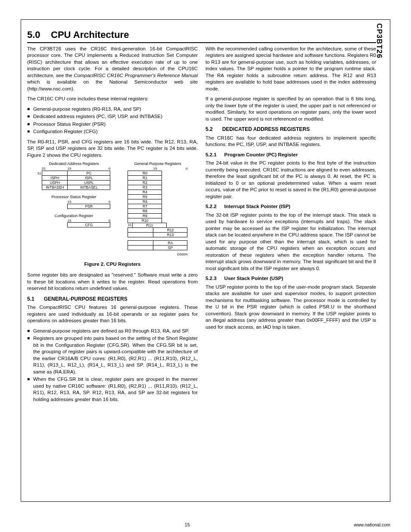 This screenshot has width=411, height=532. What do you see at coordinates (291, 155) in the screenshot?
I see `subhead-5-2-1: 5.2.1 Program Counter (PC) Register` at bounding box center [291, 155].